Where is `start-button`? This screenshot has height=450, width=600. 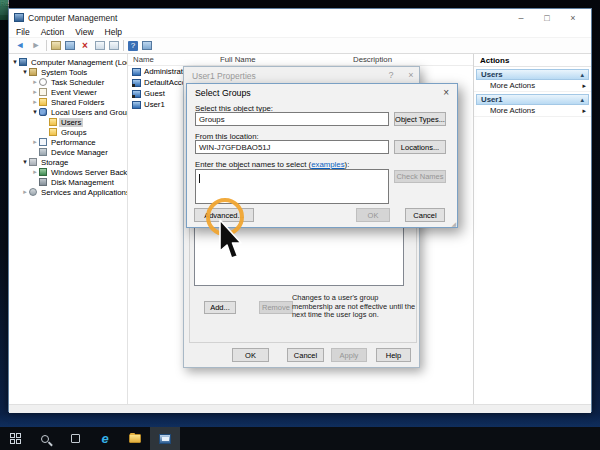
start-button is located at coordinates (15, 438).